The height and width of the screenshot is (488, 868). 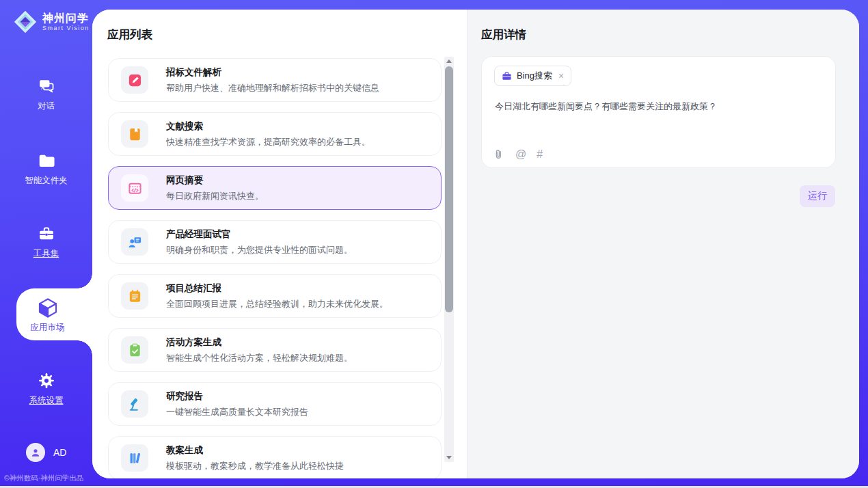 I want to click on app-detail-title: 应用详情, so click(x=504, y=35).